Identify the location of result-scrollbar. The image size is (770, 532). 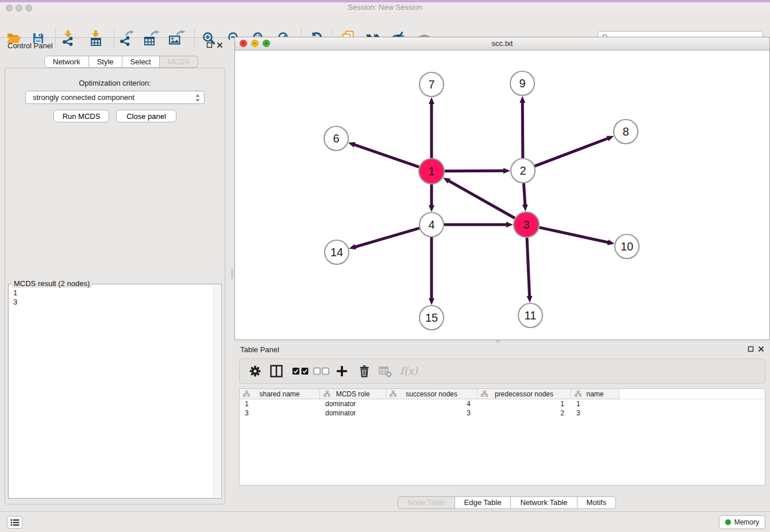
(217, 391).